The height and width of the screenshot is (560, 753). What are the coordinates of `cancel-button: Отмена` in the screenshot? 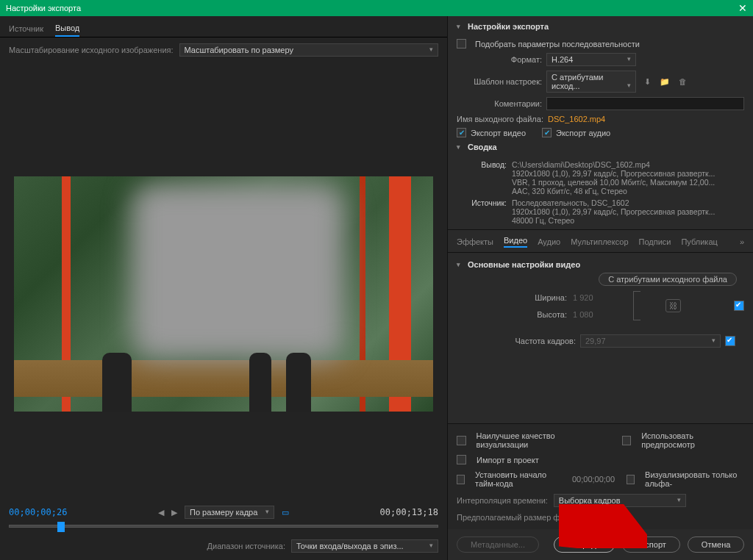 It's located at (716, 545).